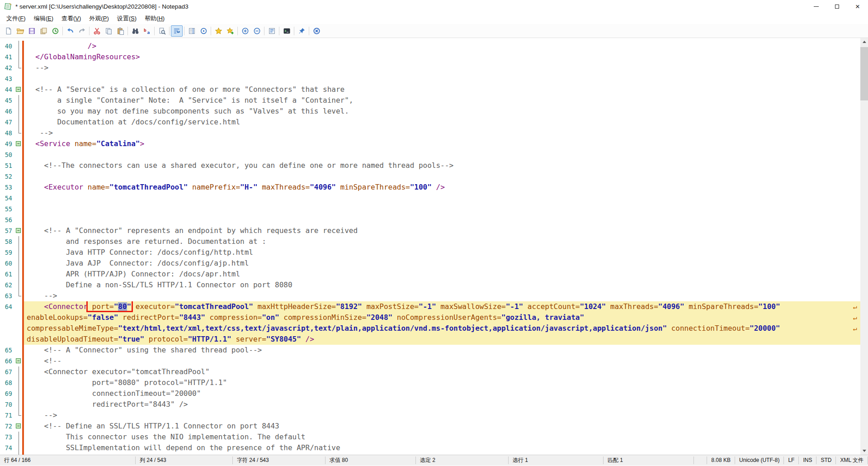  Describe the element at coordinates (864, 246) in the screenshot. I see `vertical-scrollbar` at that location.